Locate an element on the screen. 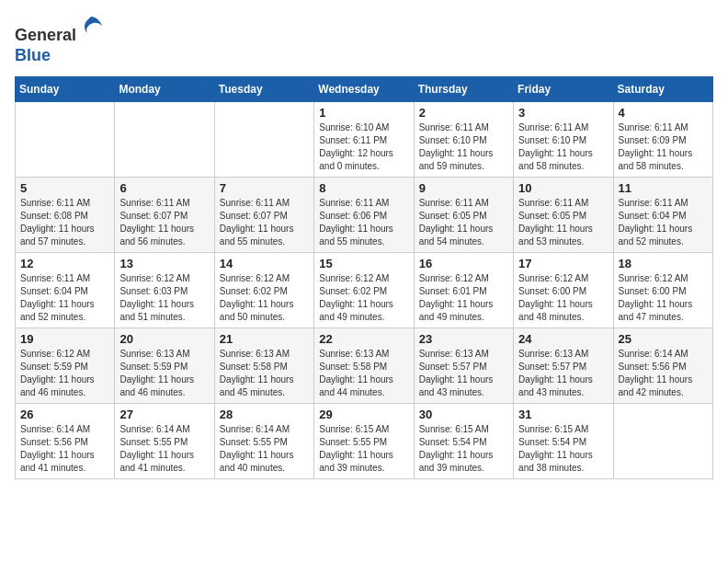  day-info: Sunrise: 6:11 AM Sunset: 6:06 PM Dayligh… is located at coordinates (364, 223).